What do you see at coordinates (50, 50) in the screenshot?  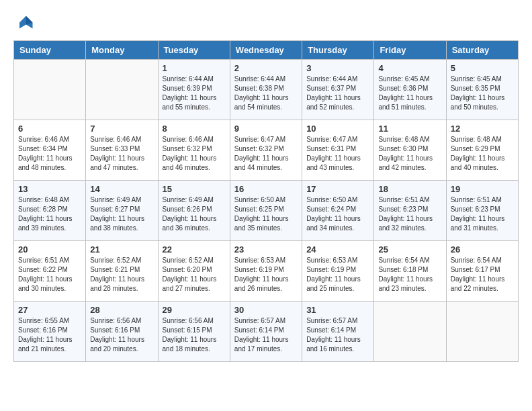 I see `header-sunday: Sunday` at bounding box center [50, 50].